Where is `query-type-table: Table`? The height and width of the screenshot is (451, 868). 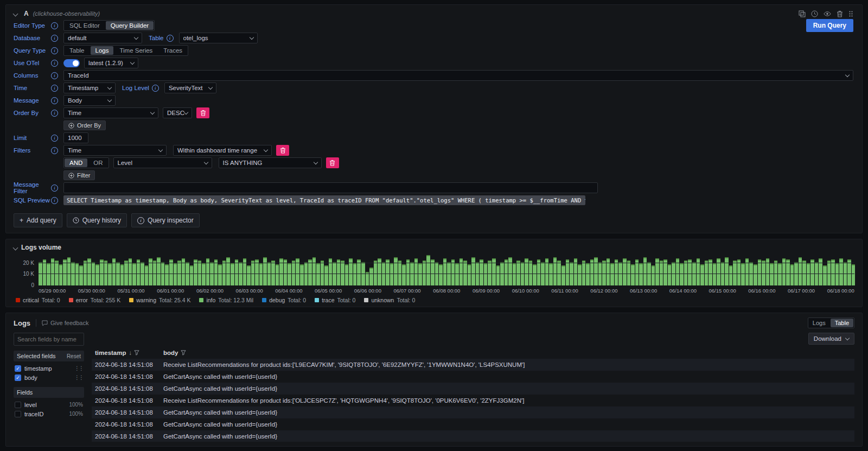 query-type-table: Table is located at coordinates (77, 50).